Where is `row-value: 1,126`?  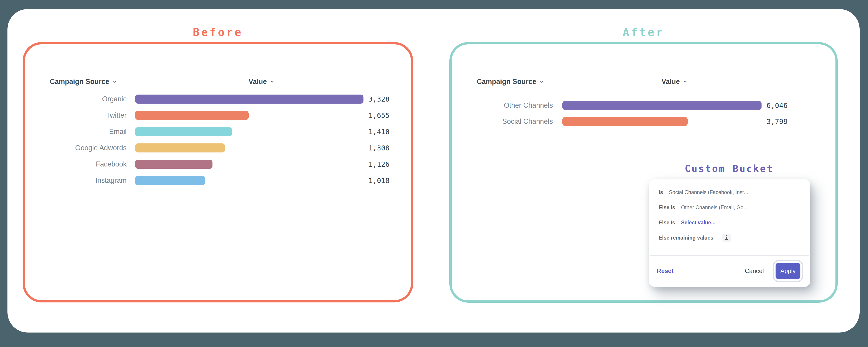
row-value: 1,126 is located at coordinates (379, 164).